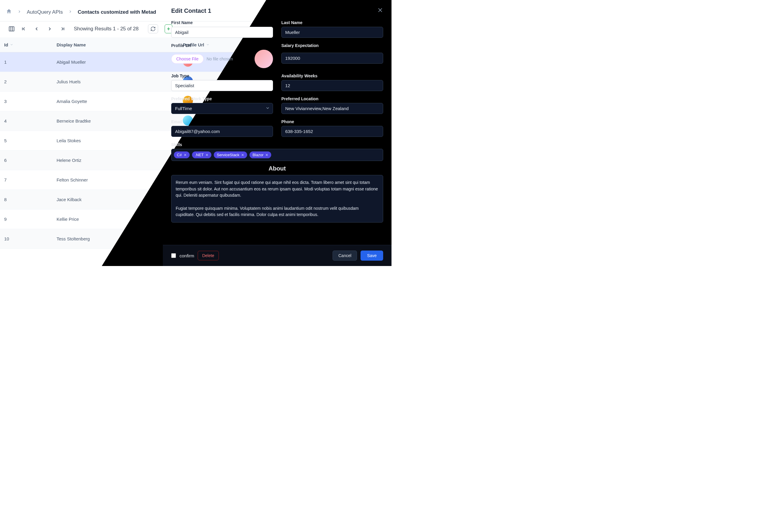  I want to click on field-phone: Phone, so click(332, 128).